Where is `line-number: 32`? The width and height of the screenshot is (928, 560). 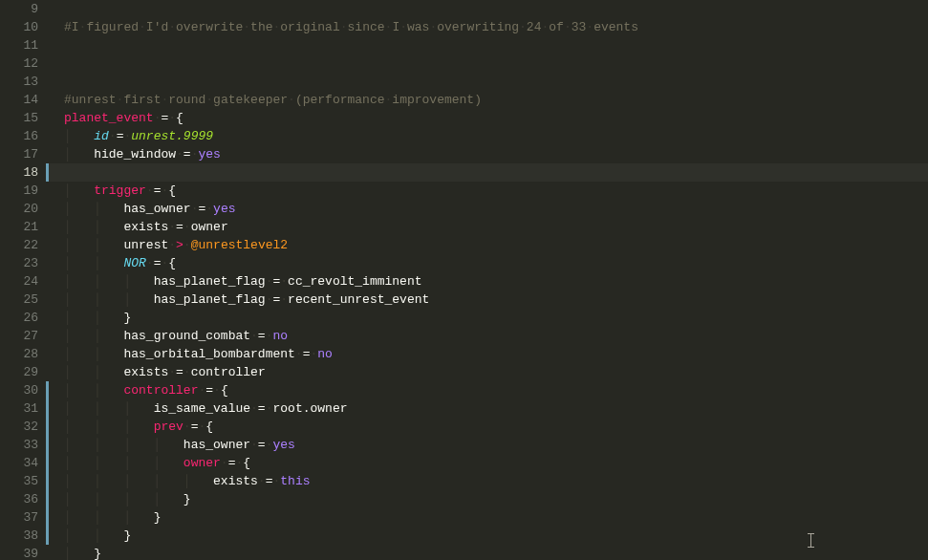
line-number: 32 is located at coordinates (19, 426).